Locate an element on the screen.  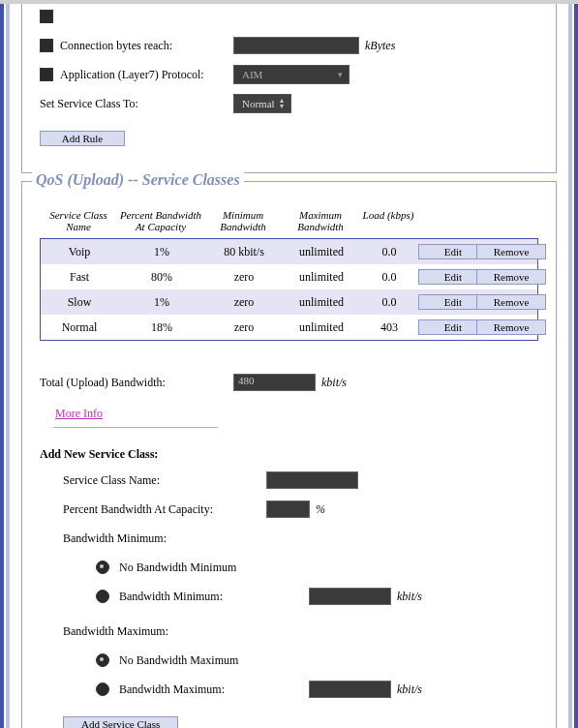
bw-max-heading: Bandwidth Maximum: is located at coordinates (116, 631).